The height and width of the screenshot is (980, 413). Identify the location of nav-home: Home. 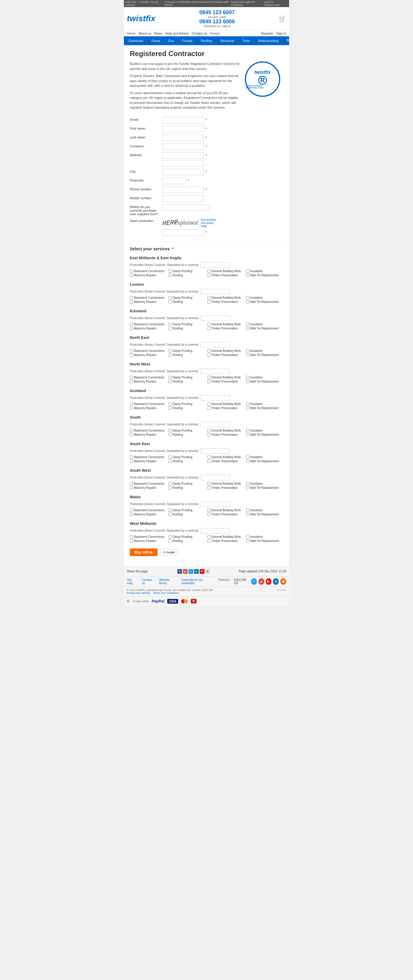
(131, 33).